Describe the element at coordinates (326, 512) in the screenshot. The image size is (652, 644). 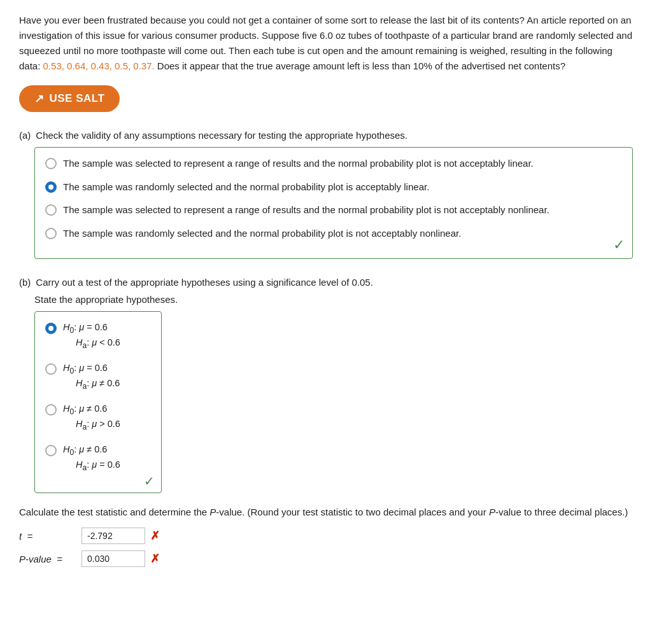
I see `calc-instructions: Calculate the test statistic and determi…` at that location.